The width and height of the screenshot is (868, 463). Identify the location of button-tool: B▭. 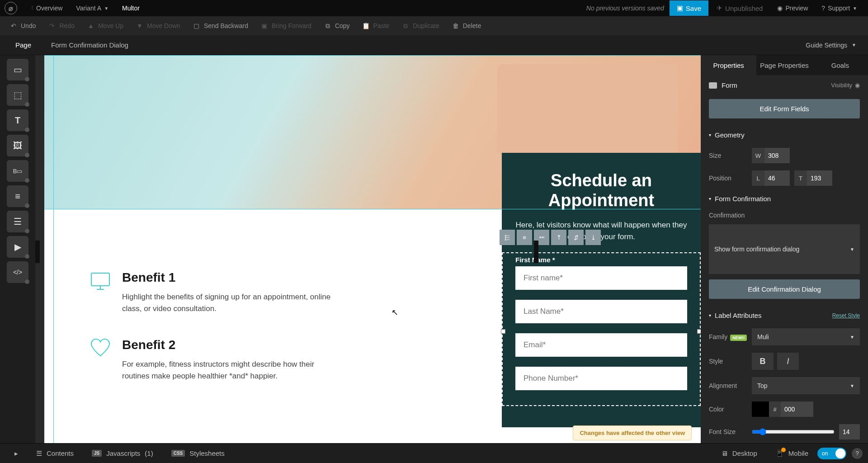
(18, 171).